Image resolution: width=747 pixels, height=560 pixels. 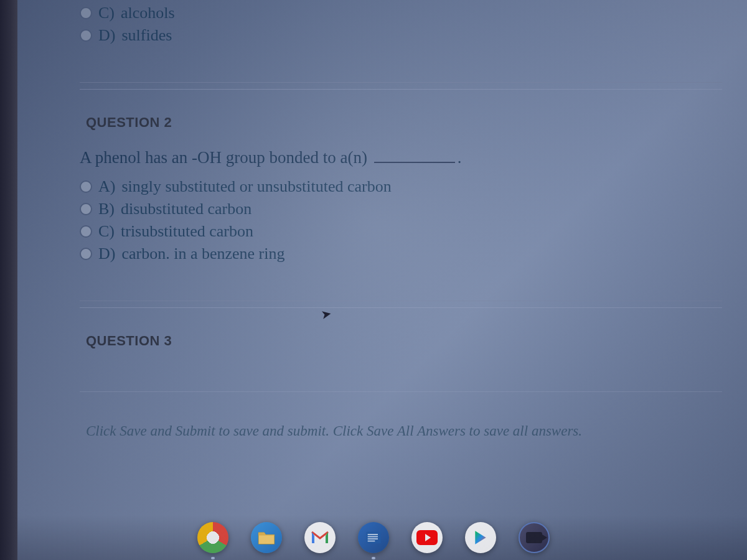 I want to click on q1-option-d: D) sulfides, so click(x=401, y=35).